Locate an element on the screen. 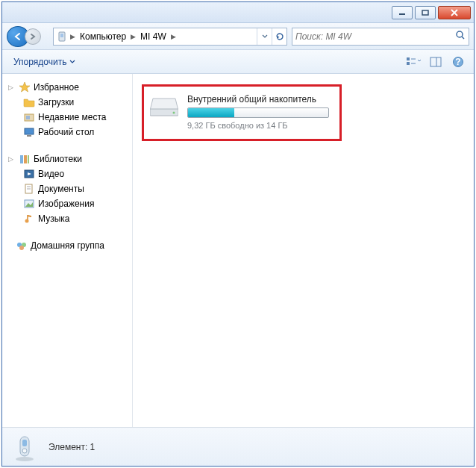 The height and width of the screenshot is (468, 476). drive-title: Внутренний общий накопитель is located at coordinates (260, 99).